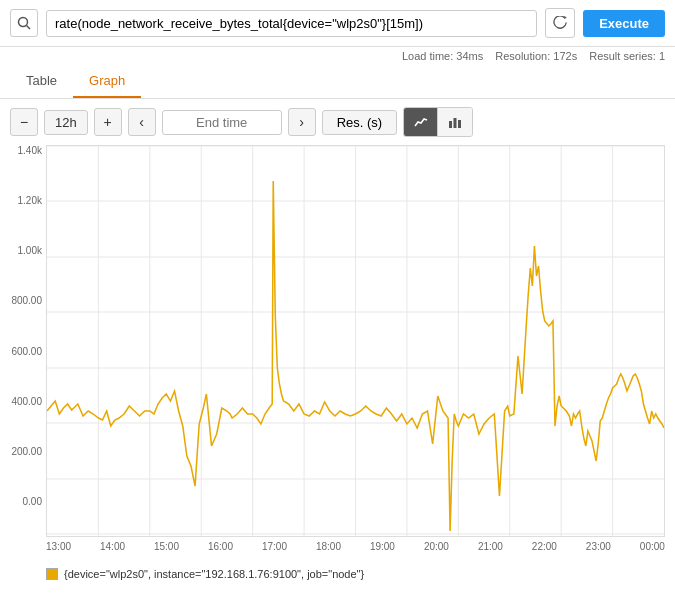 Image resolution: width=675 pixels, height=610 pixels. Describe the element at coordinates (24, 23) in the screenshot. I see `search-icon` at that location.